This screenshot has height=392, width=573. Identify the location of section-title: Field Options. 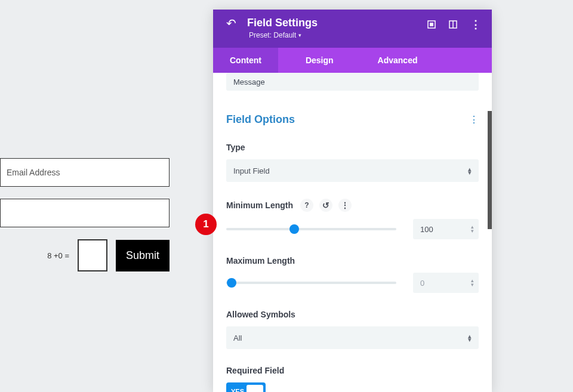
(260, 119).